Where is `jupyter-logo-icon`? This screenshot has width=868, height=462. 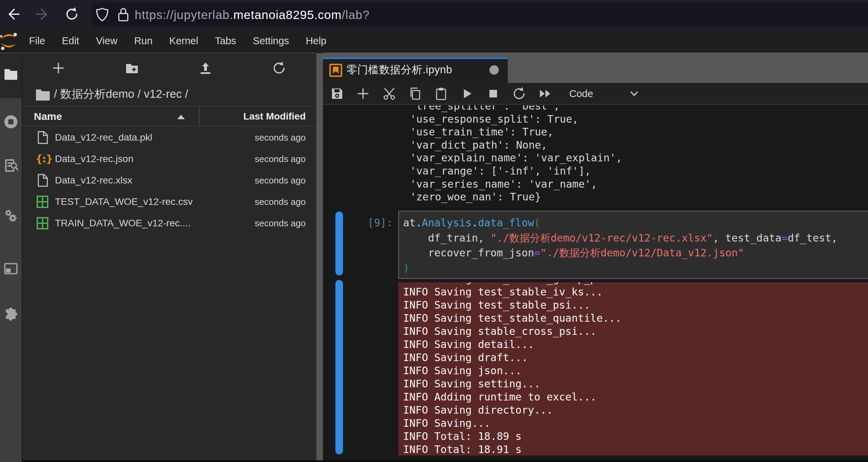
jupyter-logo-icon is located at coordinates (9, 41).